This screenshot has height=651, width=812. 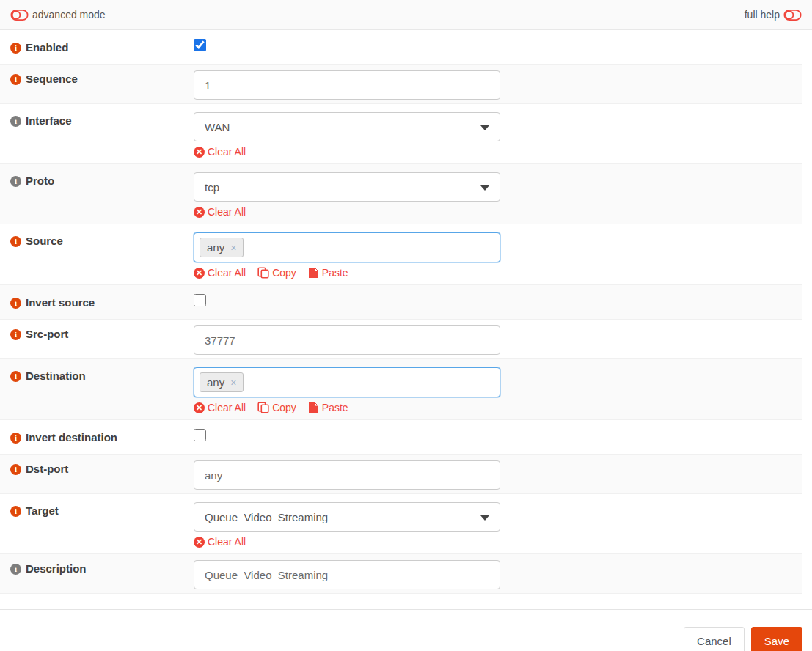 What do you see at coordinates (347, 475) in the screenshot?
I see `dst-port-input` at bounding box center [347, 475].